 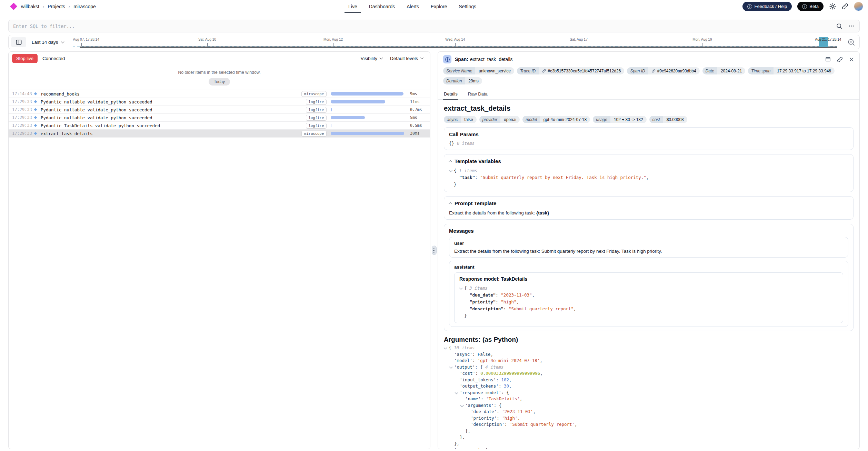 I want to click on tick-mark, so click(x=208, y=44).